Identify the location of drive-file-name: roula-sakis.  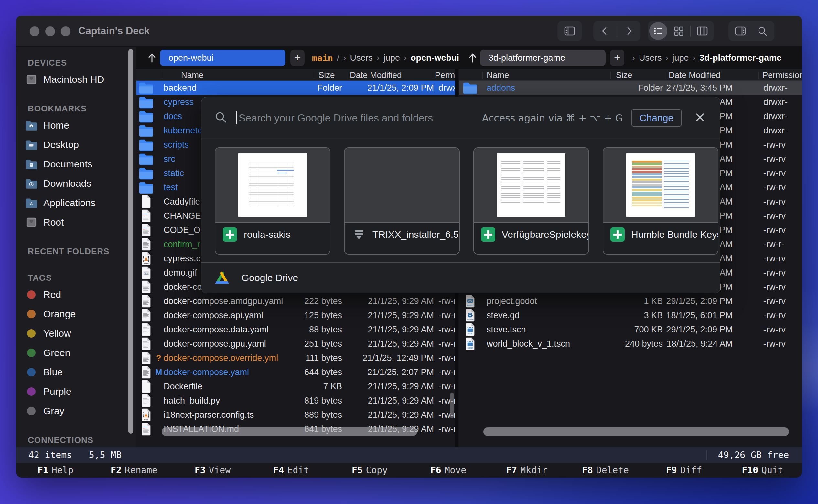
(267, 235).